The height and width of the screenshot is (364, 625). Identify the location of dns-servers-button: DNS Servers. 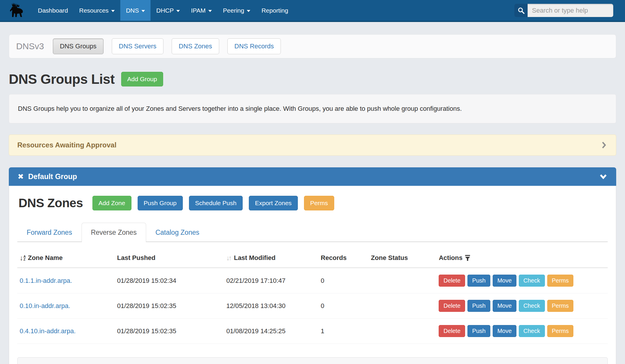
(138, 46).